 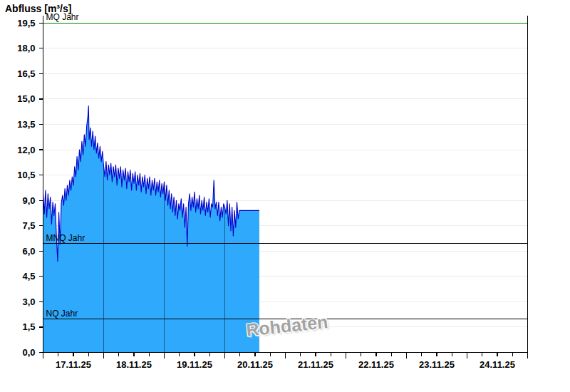 What do you see at coordinates (134, 365) in the screenshot?
I see `x-tick-label: 18.11.25` at bounding box center [134, 365].